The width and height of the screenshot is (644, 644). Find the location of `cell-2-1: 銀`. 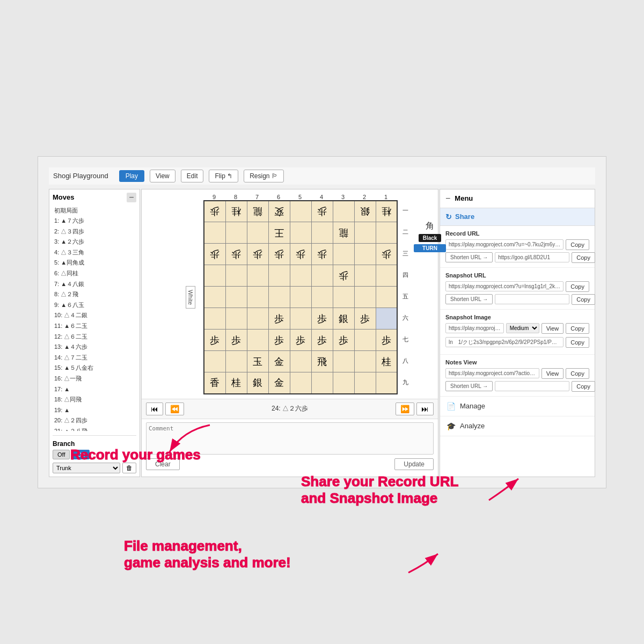

cell-2-1: 銀 is located at coordinates (365, 211).